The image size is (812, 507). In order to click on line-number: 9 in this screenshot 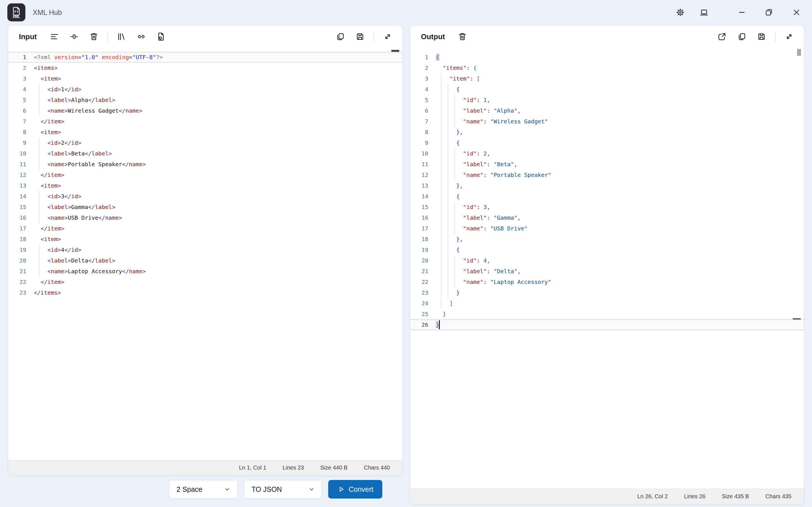, I will do `click(419, 143)`.